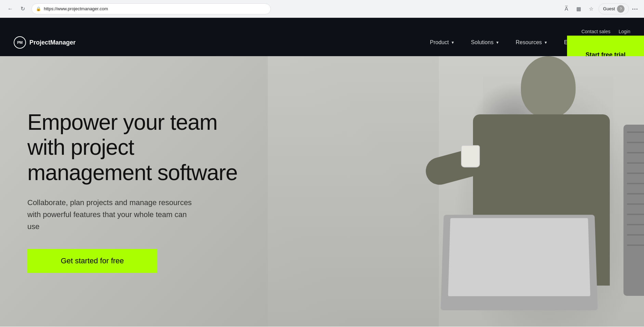  Describe the element at coordinates (10, 9) in the screenshot. I see `back-button: ←` at that location.